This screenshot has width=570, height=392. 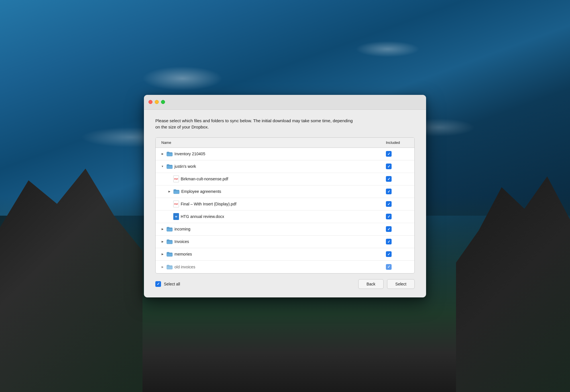 What do you see at coordinates (182, 242) in the screenshot?
I see `file-name-label: Invoices` at bounding box center [182, 242].